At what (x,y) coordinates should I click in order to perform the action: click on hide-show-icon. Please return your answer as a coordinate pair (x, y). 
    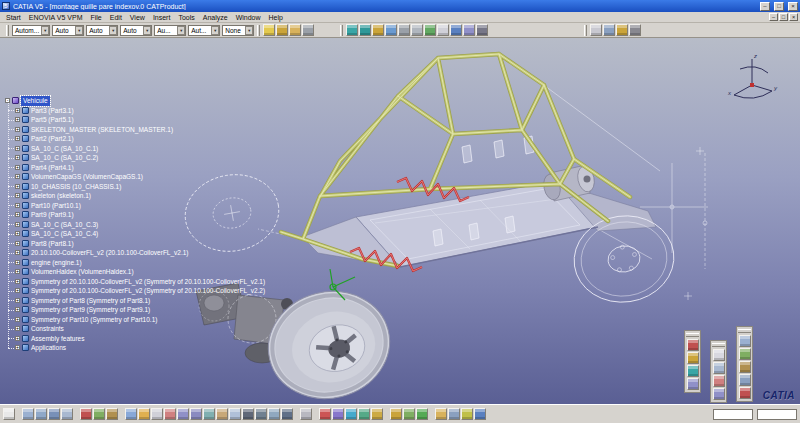
    Looking at the image, I should click on (41, 414).